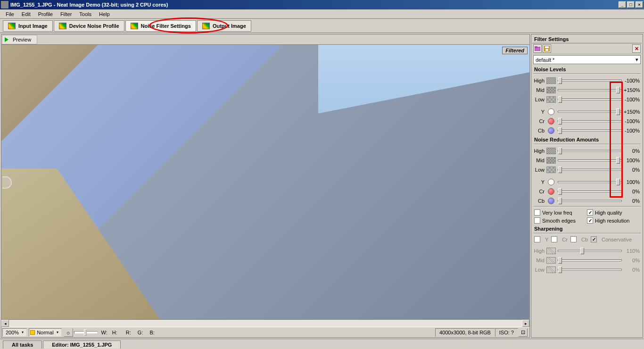 The width and height of the screenshot is (644, 349). What do you see at coordinates (590, 251) in the screenshot?
I see `sharp-high-slider` at bounding box center [590, 251].